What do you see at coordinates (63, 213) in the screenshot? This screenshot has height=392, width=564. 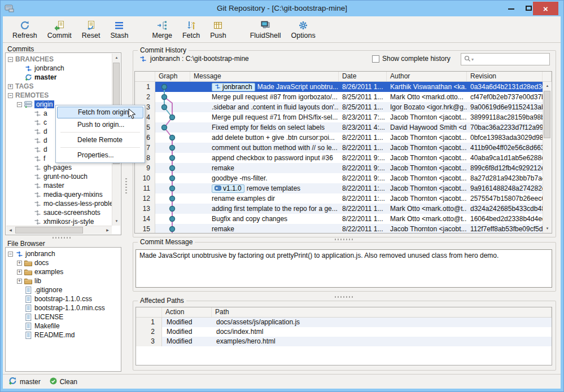 I see `tree-item-sauce-screenshots: sauce-screenshots` at bounding box center [63, 213].